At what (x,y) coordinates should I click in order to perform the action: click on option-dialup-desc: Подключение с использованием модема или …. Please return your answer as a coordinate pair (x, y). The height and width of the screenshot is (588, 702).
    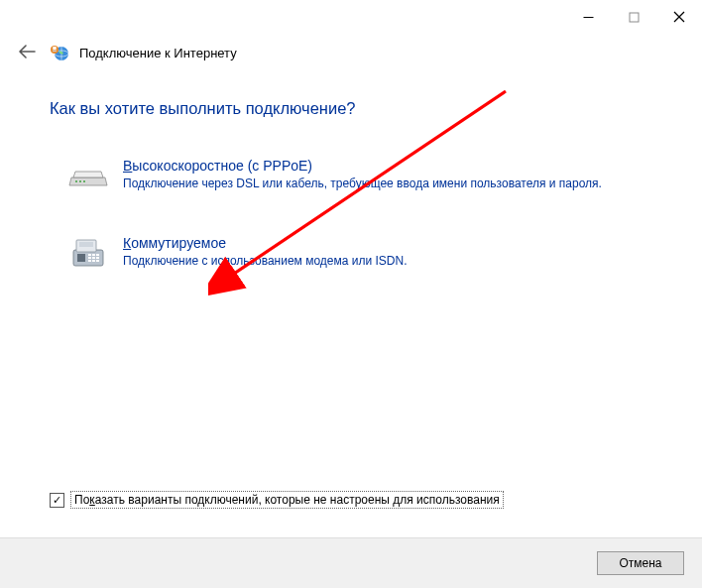
    Looking at the image, I should click on (266, 261).